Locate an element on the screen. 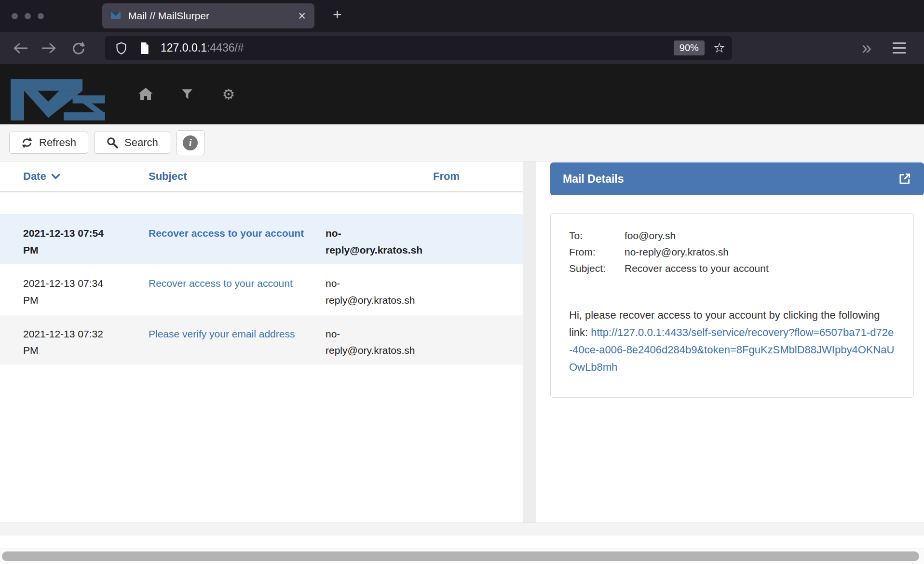 This screenshot has height=564, width=924. window-controls is located at coordinates (28, 16).